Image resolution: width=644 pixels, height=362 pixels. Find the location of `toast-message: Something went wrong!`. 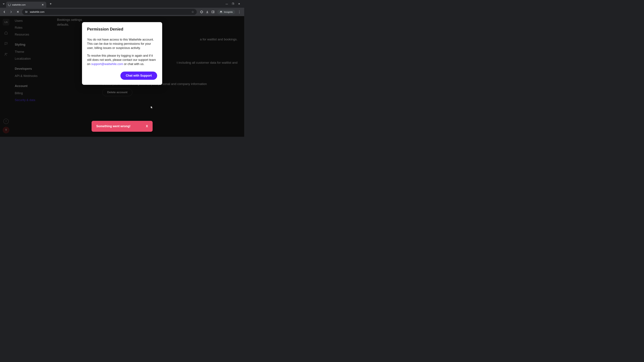

toast-message: Something went wrong! is located at coordinates (114, 126).